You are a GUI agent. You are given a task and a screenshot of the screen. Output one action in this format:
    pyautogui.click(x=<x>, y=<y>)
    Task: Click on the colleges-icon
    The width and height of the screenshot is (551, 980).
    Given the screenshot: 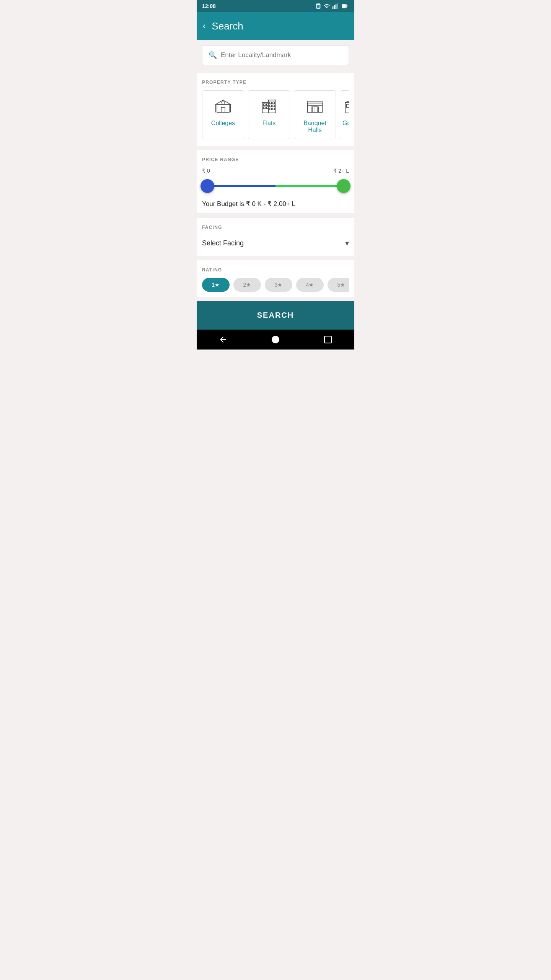 What is the action you would take?
    pyautogui.click(x=223, y=107)
    